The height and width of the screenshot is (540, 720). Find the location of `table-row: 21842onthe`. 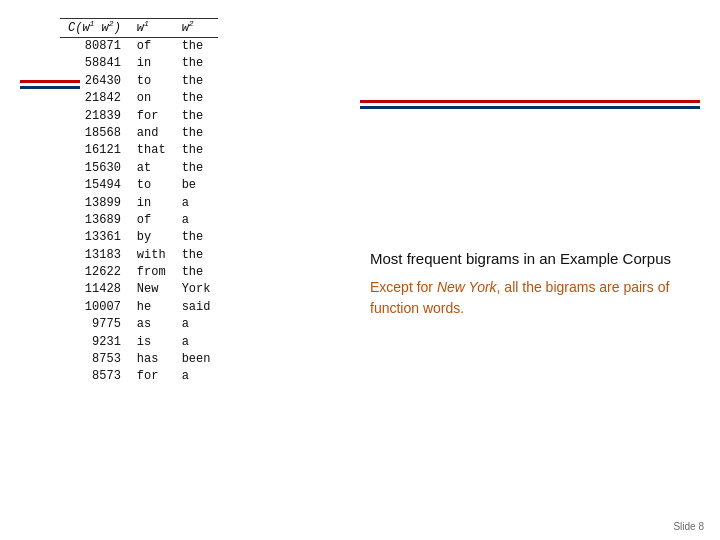

table-row: 21842onthe is located at coordinates (139, 98).